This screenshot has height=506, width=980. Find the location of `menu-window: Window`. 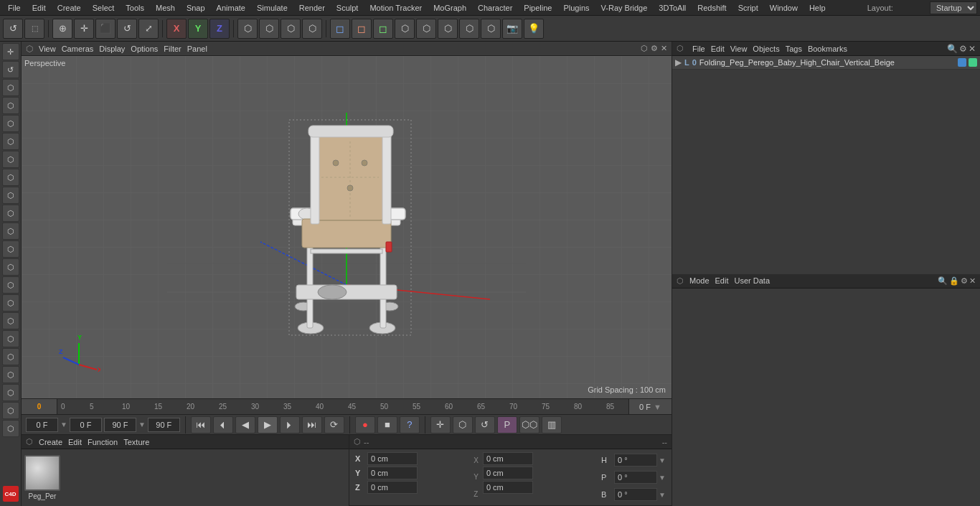

menu-window: Window is located at coordinates (783, 8).